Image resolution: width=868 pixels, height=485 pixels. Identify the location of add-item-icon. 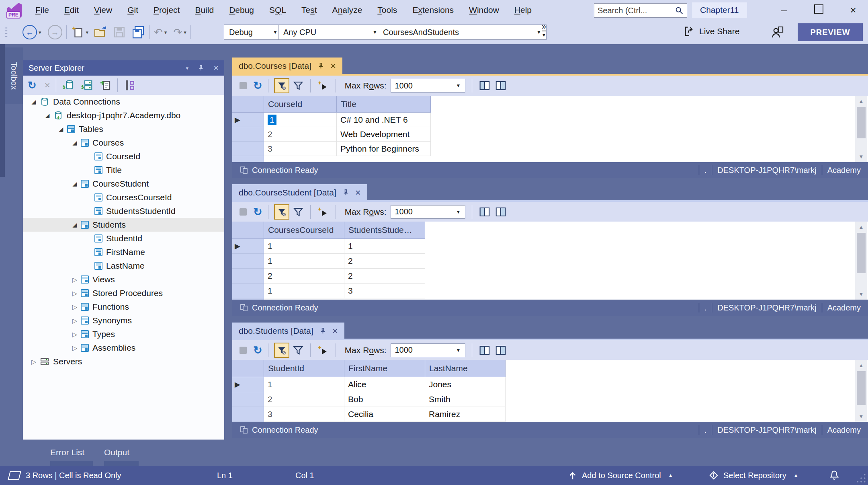
(105, 85).